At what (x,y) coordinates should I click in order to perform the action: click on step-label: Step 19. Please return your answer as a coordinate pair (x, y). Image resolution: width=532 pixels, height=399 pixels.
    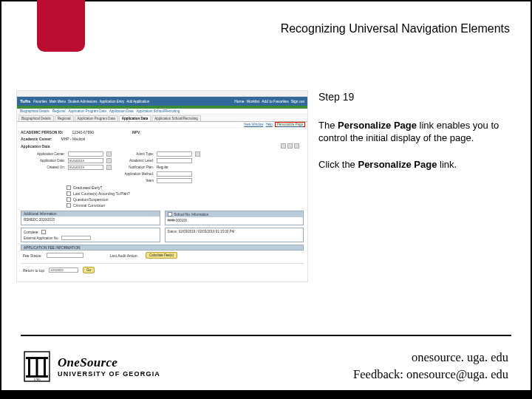
    Looking at the image, I should click on (417, 98).